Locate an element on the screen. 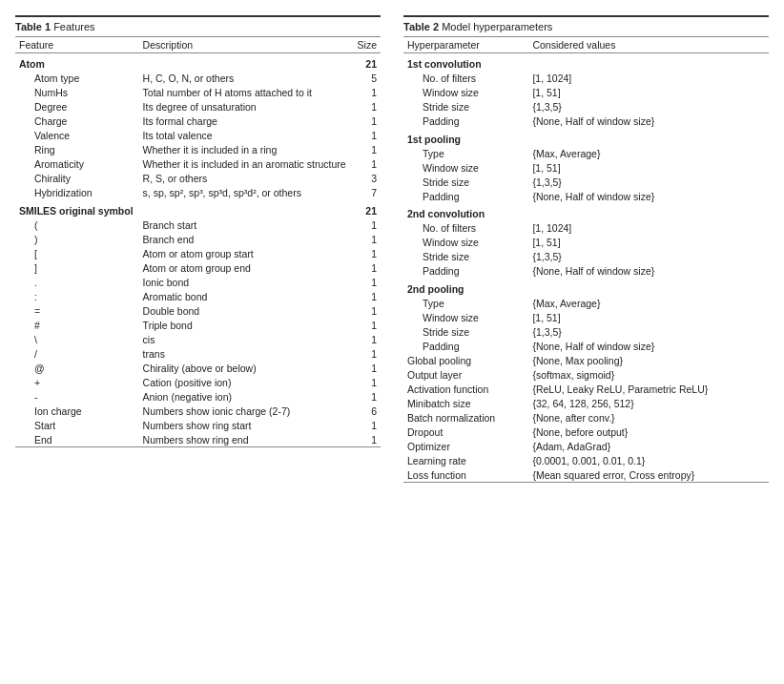  param-values: {1,3,5} is located at coordinates (649, 107).